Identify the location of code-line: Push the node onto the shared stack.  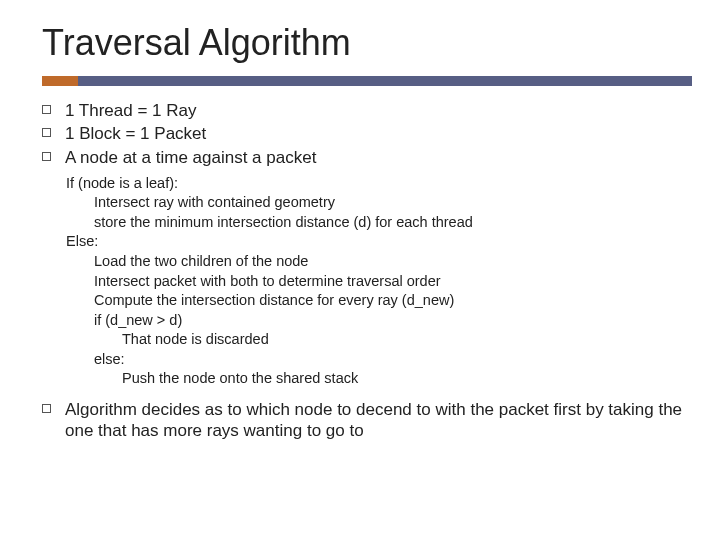
(407, 379).